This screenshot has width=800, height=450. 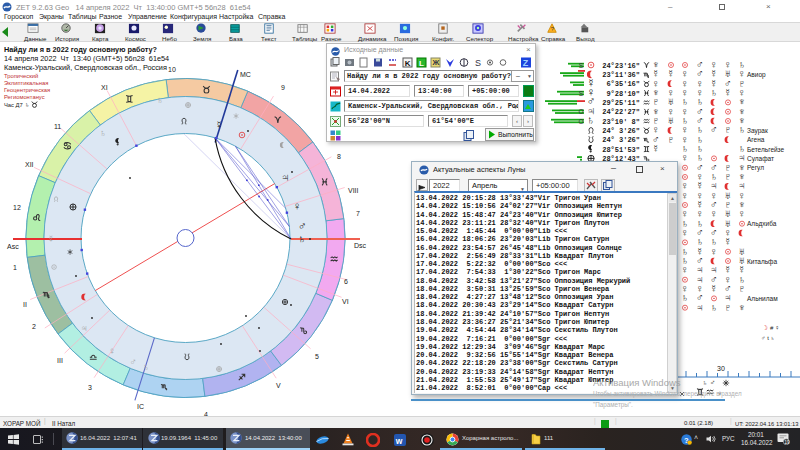 What do you see at coordinates (758, 131) in the screenshot?
I see `svg-text: Заурак` at bounding box center [758, 131].